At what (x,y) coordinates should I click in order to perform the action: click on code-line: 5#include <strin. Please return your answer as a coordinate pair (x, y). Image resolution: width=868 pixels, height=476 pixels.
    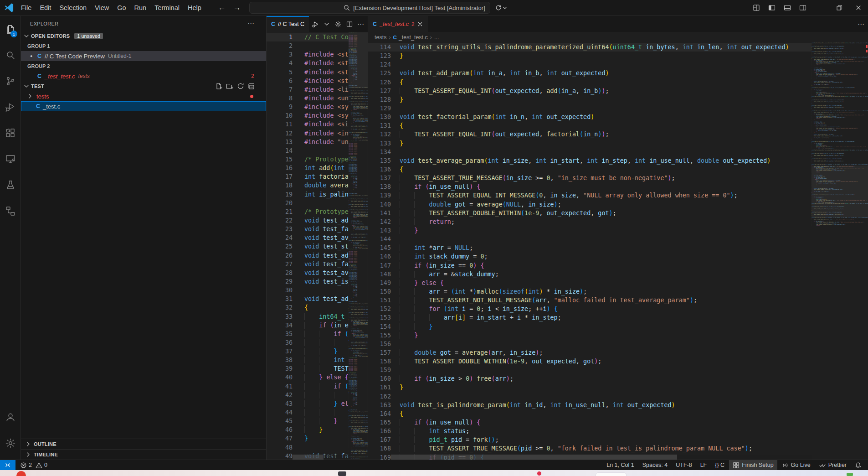
    Looking at the image, I should click on (308, 72).